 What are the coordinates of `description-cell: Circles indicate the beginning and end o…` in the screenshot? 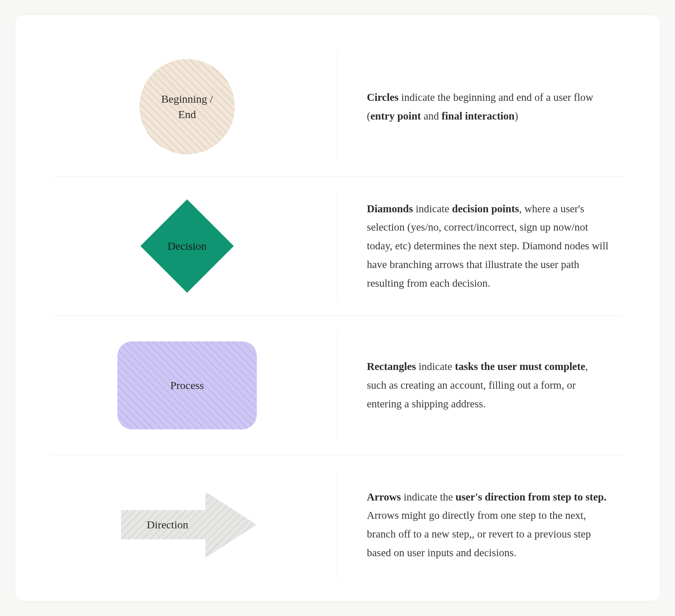 It's located at (481, 107).